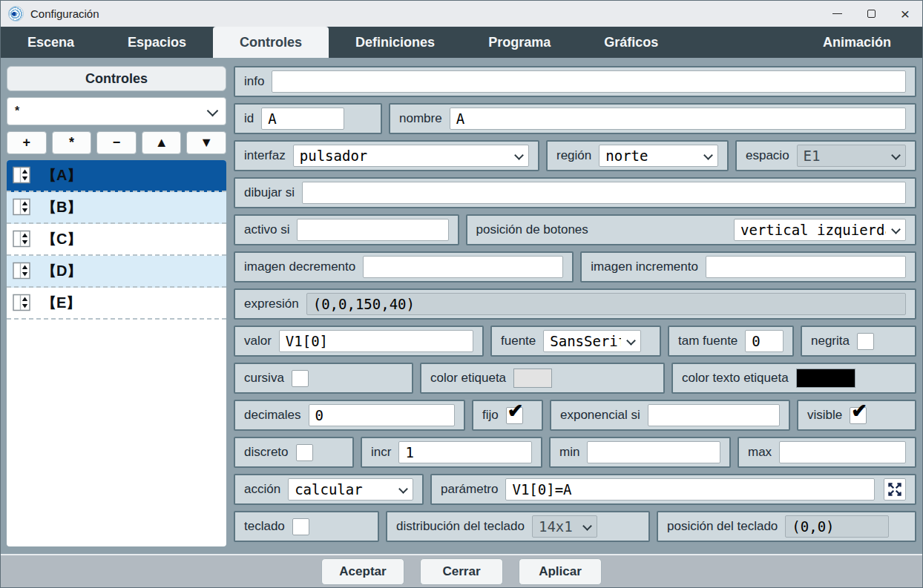 The height and width of the screenshot is (588, 923). Describe the element at coordinates (387, 156) in the screenshot. I see `field-interfaz: interfaz pulsador` at that location.